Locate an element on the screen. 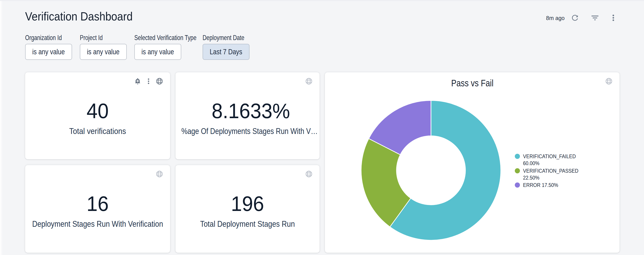 The height and width of the screenshot is (255, 644). tile-value: 196 is located at coordinates (248, 204).